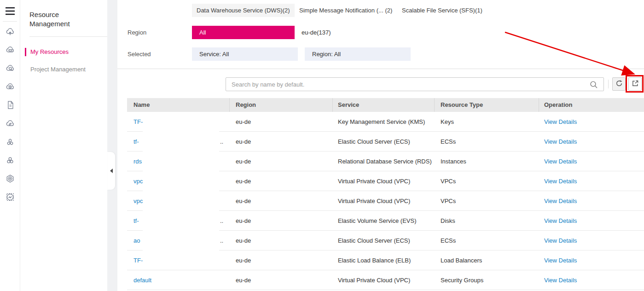 The height and width of the screenshot is (291, 644). Describe the element at coordinates (66, 70) in the screenshot. I see `sidebar-item-project-management: Project Management` at that location.